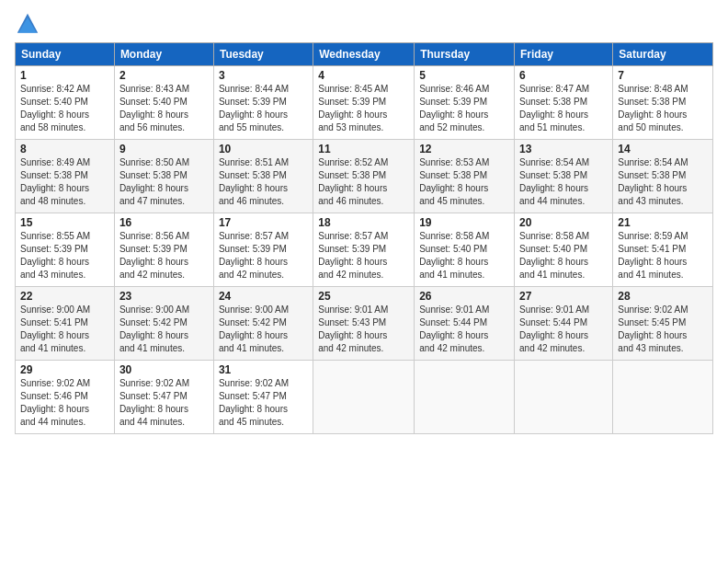 This screenshot has width=728, height=563. Describe the element at coordinates (364, 177) in the screenshot. I see `calendar-cell: 11Sunrise: 8:52 AM Sunset: 5:38 PM Dayli…` at that location.